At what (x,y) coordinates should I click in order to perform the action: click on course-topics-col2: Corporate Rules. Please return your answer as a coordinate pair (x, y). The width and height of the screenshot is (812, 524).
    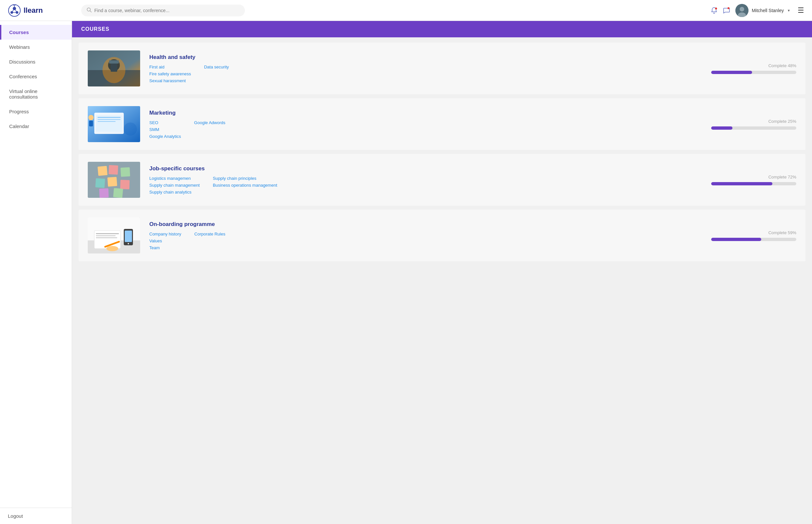
    Looking at the image, I should click on (210, 241).